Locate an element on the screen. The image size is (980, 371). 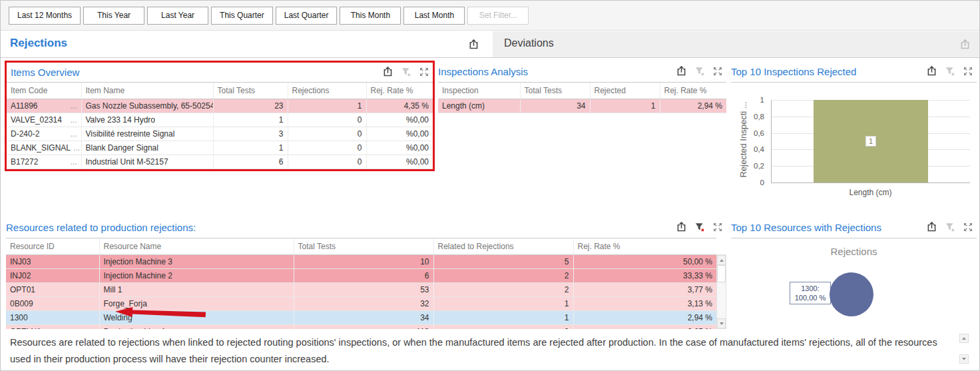
filter-button-last-12-months: Last 12 Months is located at coordinates (45, 16).